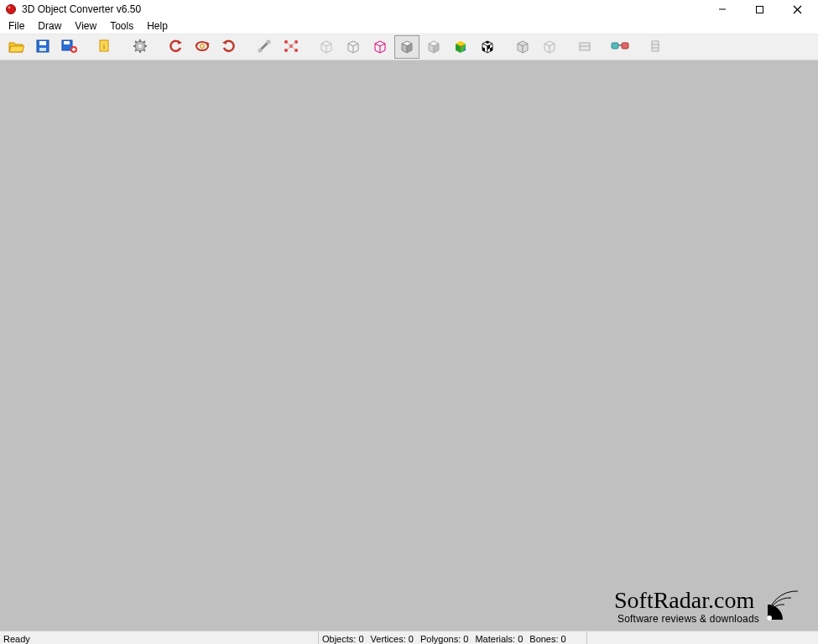  Describe the element at coordinates (202, 47) in the screenshot. I see `rotate-button` at that location.